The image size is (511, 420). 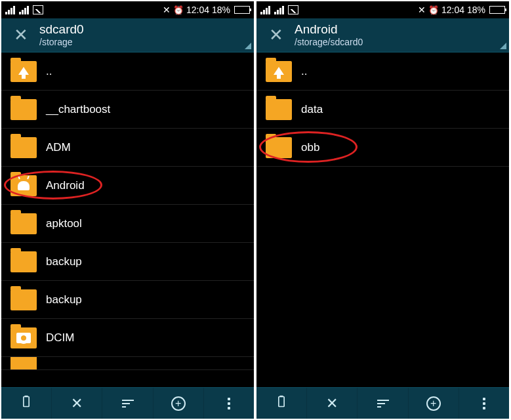 I want to click on folder-path: /storage, so click(x=147, y=42).